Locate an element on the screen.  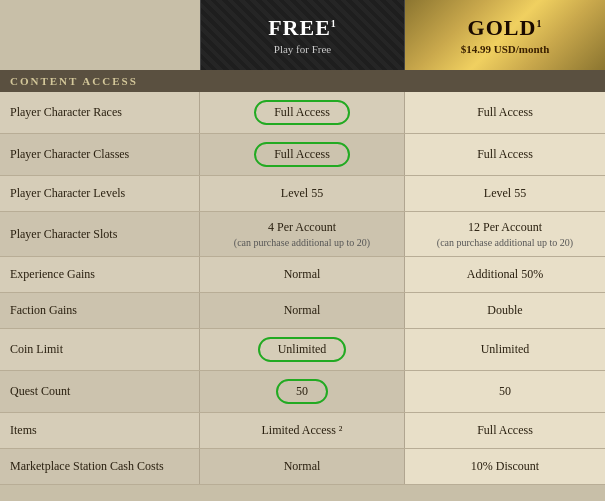
gold-value-text: 12 Per Account is located at coordinates (505, 228).